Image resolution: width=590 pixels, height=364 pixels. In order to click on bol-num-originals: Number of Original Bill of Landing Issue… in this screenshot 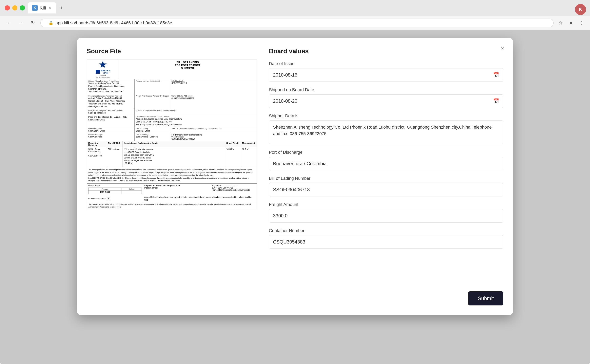, I will do `click(196, 111)`.